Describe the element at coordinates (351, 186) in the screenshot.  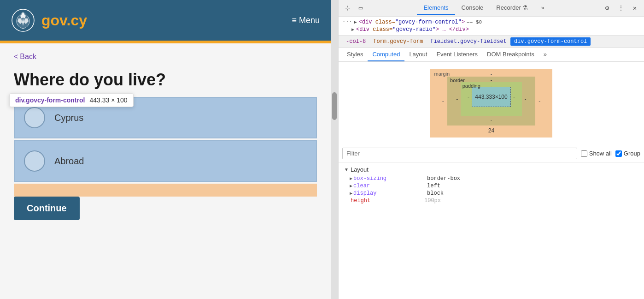
I see `expand-clear: ▶` at that location.